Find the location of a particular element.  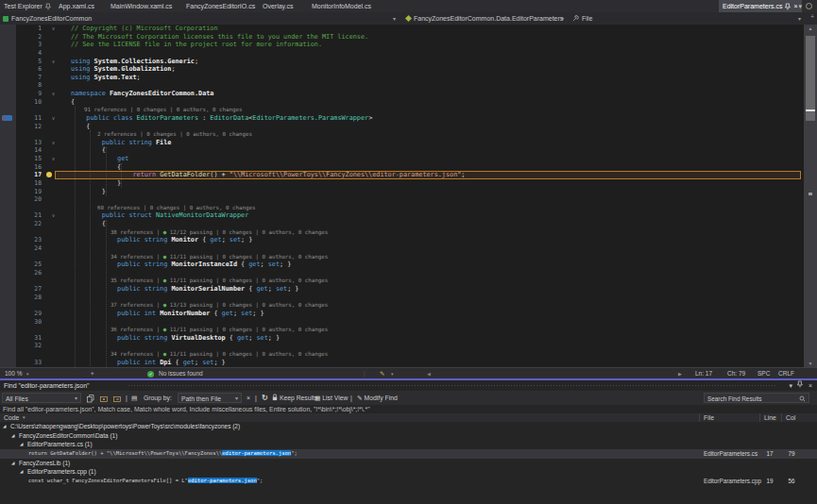

codelens-row: 60 references | 0 changes | 0 authors, 0… is located at coordinates (402, 208).